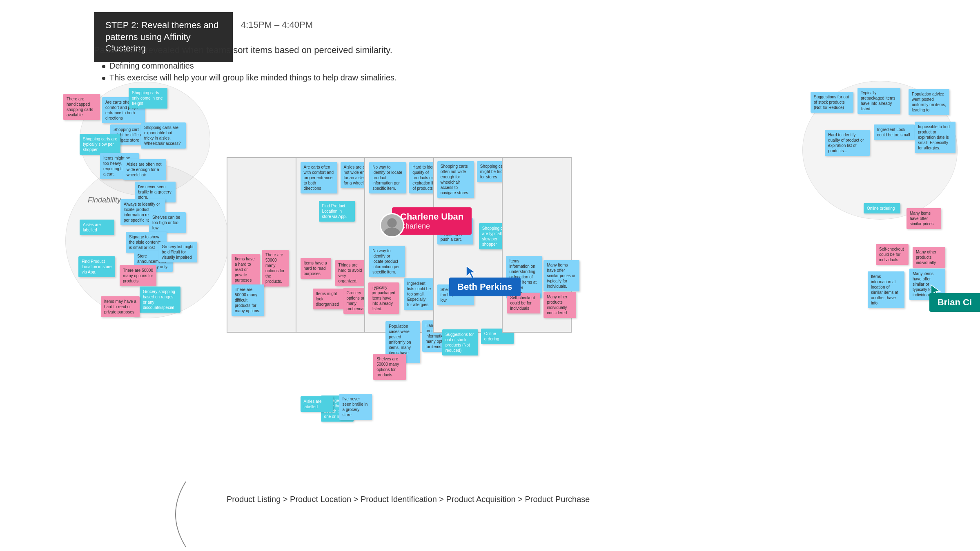 The image size is (980, 551). Describe the element at coordinates (390, 367) in the screenshot. I see `bc3-options: Shelves are 50000 many options for produ…` at that location.